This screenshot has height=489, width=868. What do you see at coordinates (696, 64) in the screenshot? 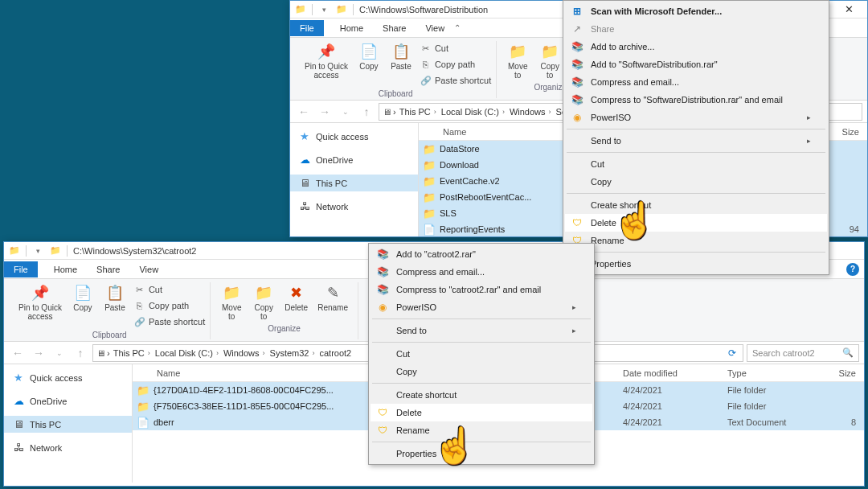
I see `ctx-add-to-rar: 📚Add to "SoftwareDistribution.rar"` at bounding box center [696, 64].